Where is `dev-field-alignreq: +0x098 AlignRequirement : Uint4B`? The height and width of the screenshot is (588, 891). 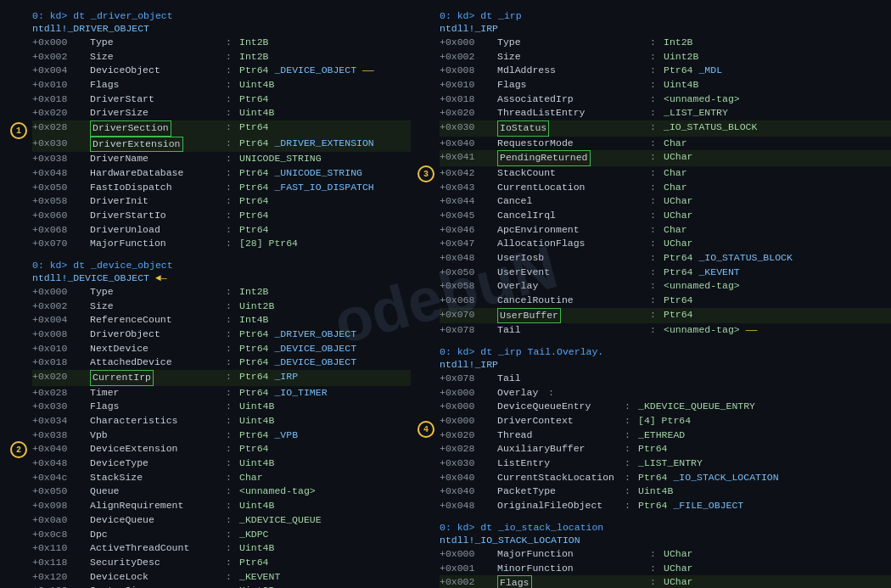 dev-field-alignreq: +0x098 AlignRequirement : Uint4B is located at coordinates (221, 506).